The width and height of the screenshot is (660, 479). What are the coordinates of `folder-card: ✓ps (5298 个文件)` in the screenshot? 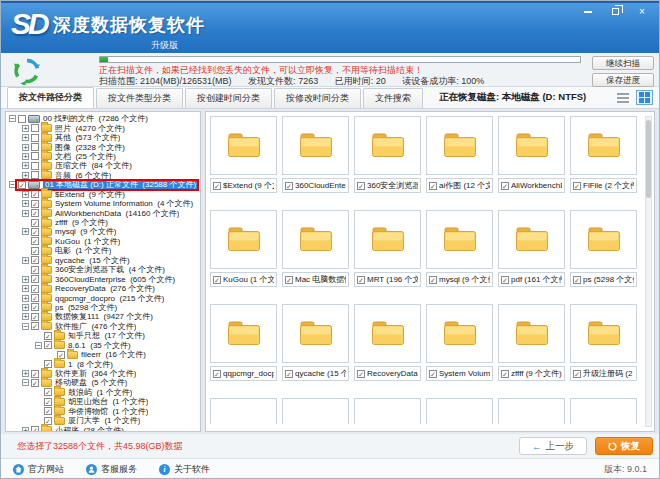 It's located at (604, 248).